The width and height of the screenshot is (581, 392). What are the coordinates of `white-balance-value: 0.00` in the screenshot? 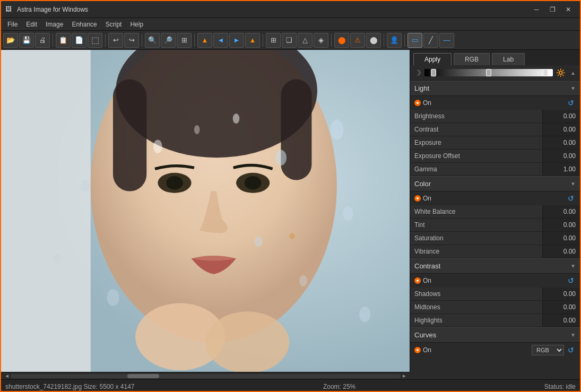 It's located at (561, 212).